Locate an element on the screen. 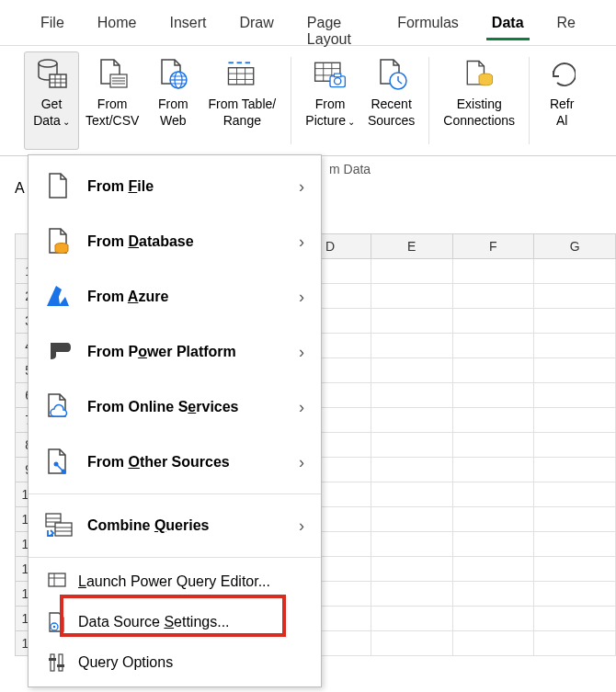  tab-formulas: Formulas is located at coordinates (428, 24).